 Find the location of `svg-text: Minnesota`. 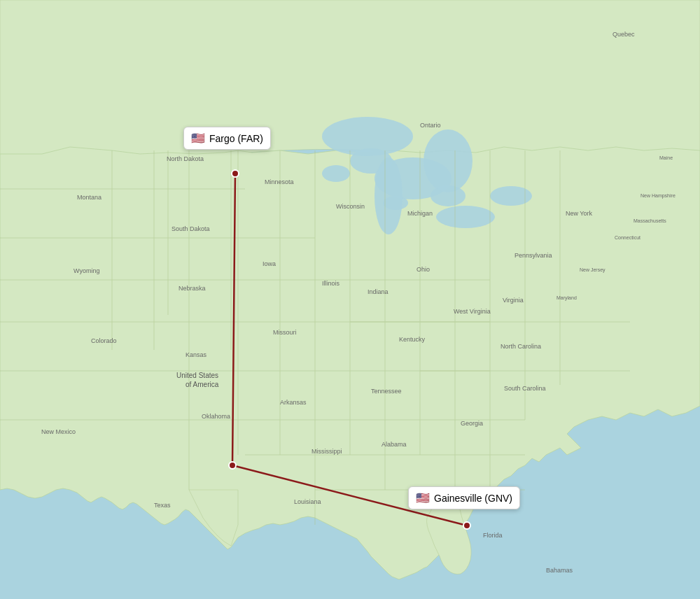

svg-text: Minnesota is located at coordinates (279, 182).